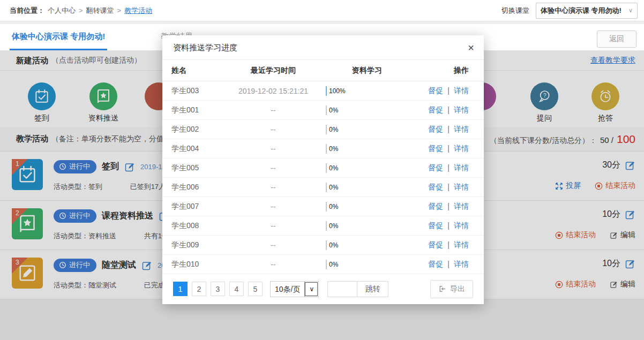 The width and height of the screenshot is (644, 340). What do you see at coordinates (198, 207) in the screenshot?
I see `student-name: 学生007` at bounding box center [198, 207].